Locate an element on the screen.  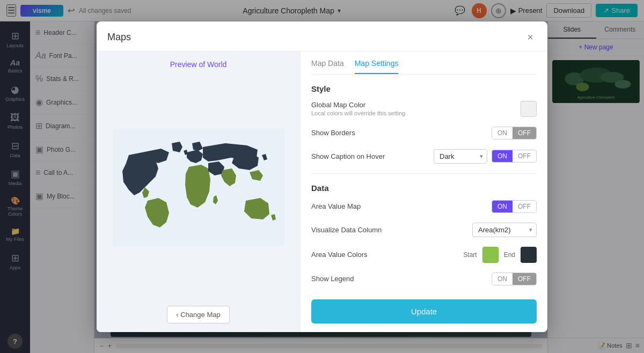
preview-label-bold: World is located at coordinates (217, 64).